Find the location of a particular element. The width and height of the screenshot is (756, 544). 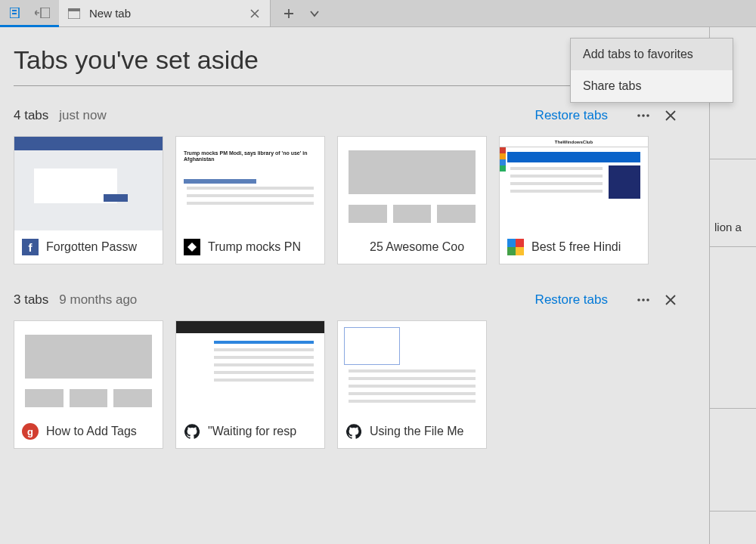

tab-dropdown-icon is located at coordinates (314, 14).